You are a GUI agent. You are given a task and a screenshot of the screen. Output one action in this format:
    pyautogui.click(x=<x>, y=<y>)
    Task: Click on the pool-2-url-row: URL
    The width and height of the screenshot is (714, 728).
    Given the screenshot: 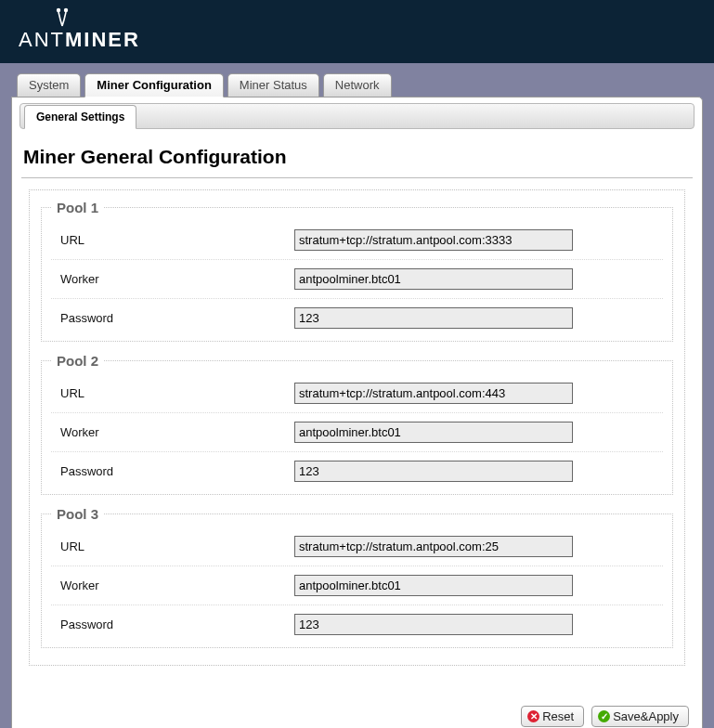 What is the action you would take?
    pyautogui.click(x=357, y=394)
    